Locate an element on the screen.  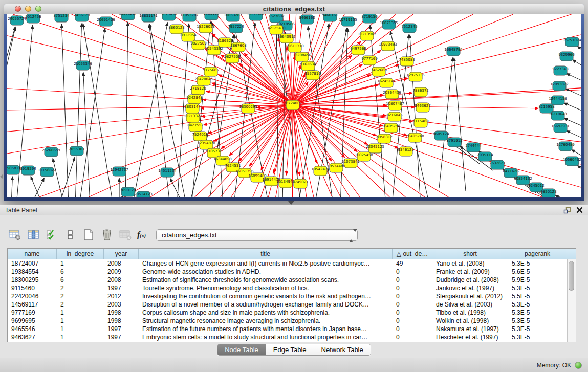
graph-node: 10719155 is located at coordinates (348, 21).